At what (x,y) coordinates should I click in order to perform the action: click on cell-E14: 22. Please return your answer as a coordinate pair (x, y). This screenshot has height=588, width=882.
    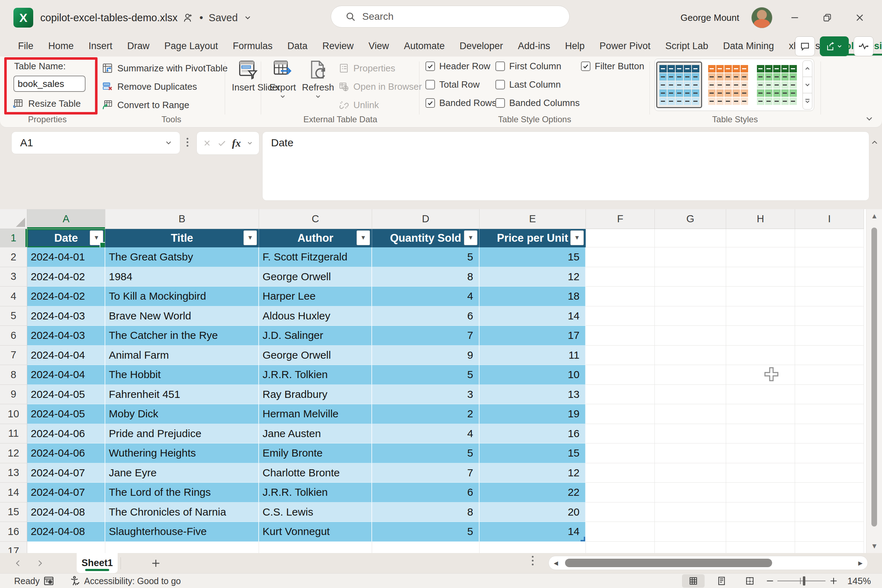
    Looking at the image, I should click on (532, 493).